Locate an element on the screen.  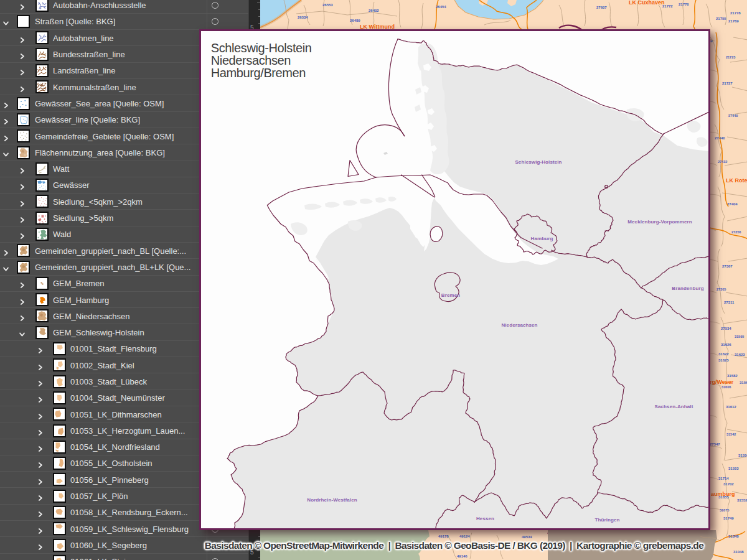
svg-text: Brandenburg is located at coordinates (688, 289).